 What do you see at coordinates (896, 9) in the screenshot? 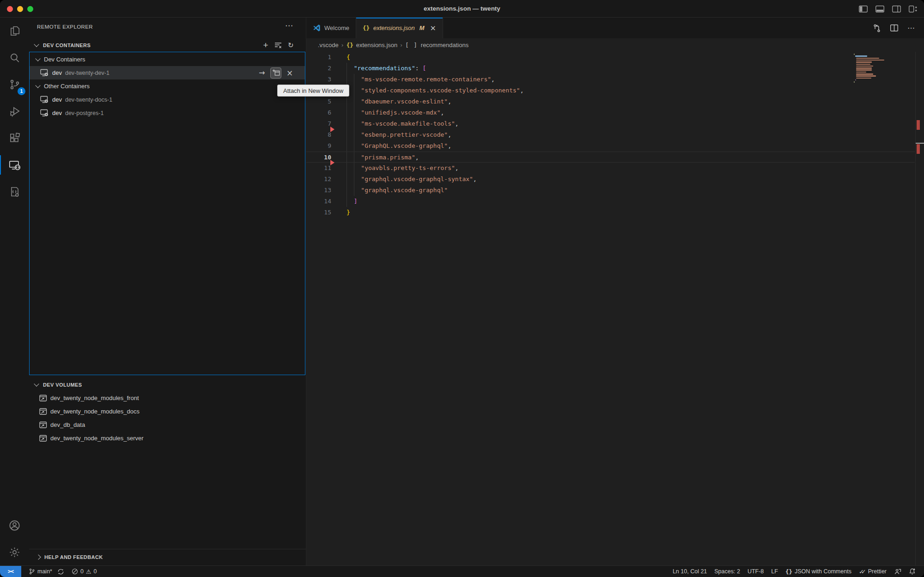
I see `toggle-secondary-sidebar-icon` at bounding box center [896, 9].